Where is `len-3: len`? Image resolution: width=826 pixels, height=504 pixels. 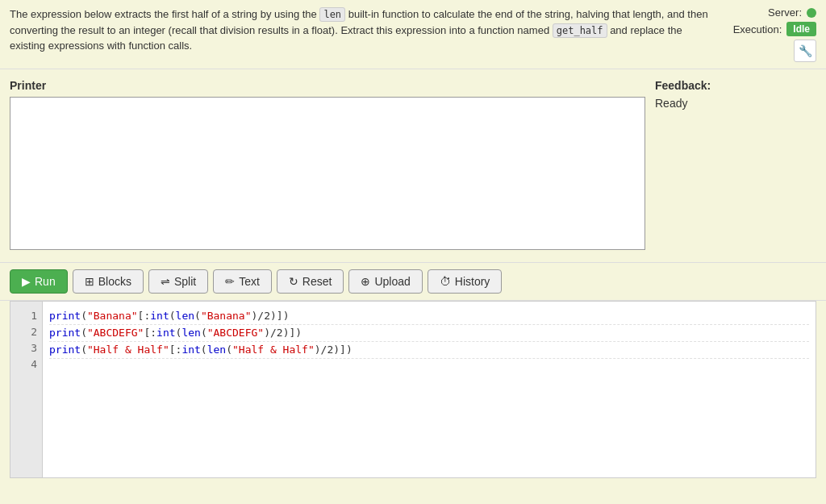
len-3: len is located at coordinates (216, 350).